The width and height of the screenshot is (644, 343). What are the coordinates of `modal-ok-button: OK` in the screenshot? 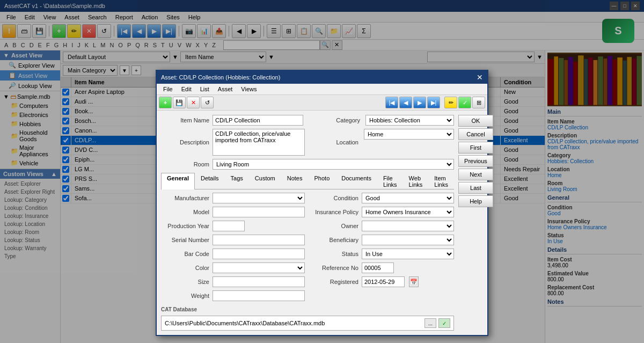 It's located at (475, 121).